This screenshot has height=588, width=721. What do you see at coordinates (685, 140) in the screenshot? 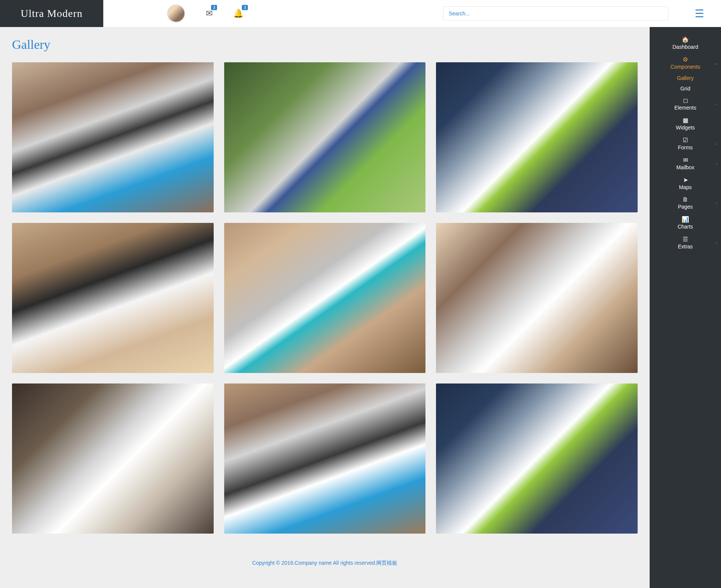
I see `check-icon: ☑` at bounding box center [685, 140].